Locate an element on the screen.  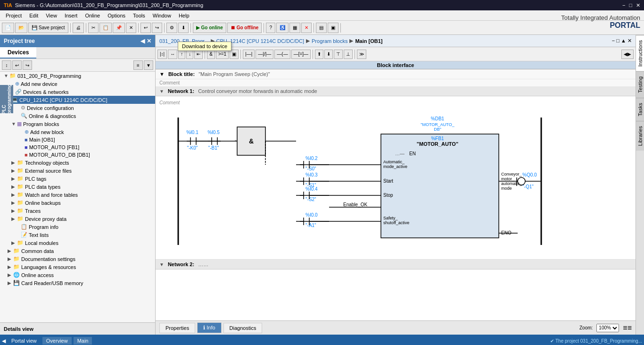
tree-tech-obj: ▶ 📁 Technology objects is located at coordinates (77, 162).